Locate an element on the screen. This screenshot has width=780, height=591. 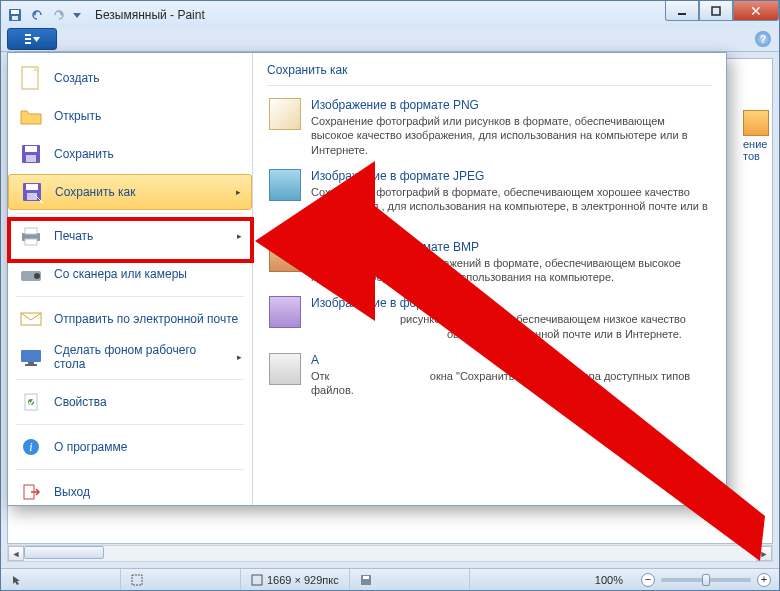
zoom-out-button: − is located at coordinates (648, 580).